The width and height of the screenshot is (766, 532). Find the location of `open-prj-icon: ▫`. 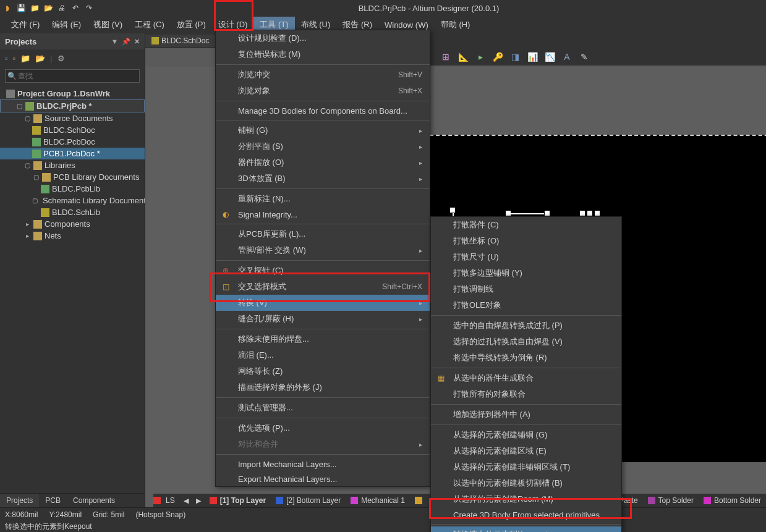

open-prj-icon: ▫ is located at coordinates (15, 58).